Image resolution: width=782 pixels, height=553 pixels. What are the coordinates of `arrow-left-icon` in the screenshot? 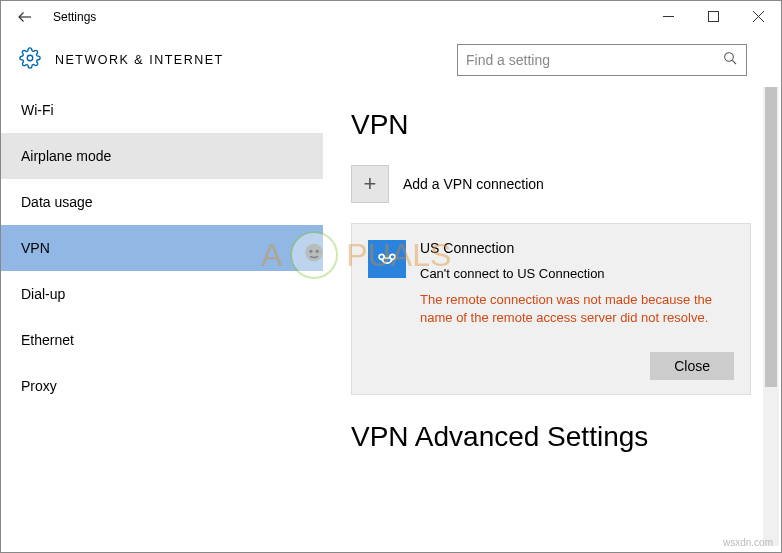 It's located at (25, 17).